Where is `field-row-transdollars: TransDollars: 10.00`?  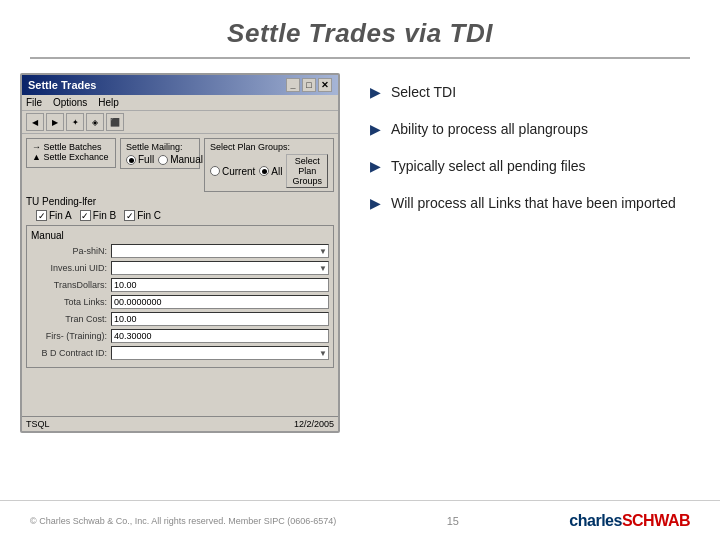 field-row-transdollars: TransDollars: 10.00 is located at coordinates (180, 285).